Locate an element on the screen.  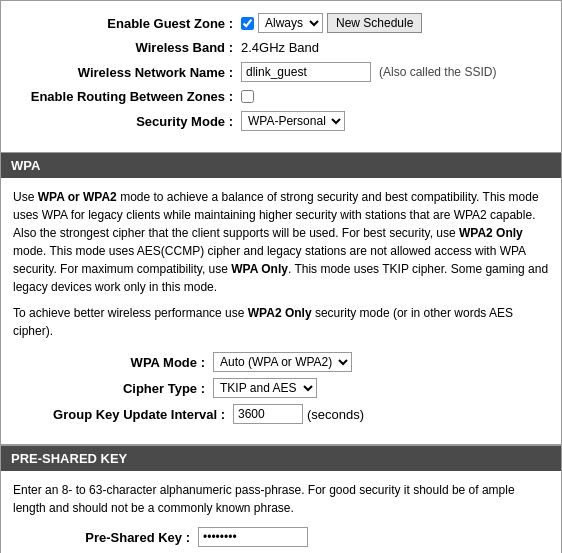
enable-guest-zone-checkbox is located at coordinates (248, 24).